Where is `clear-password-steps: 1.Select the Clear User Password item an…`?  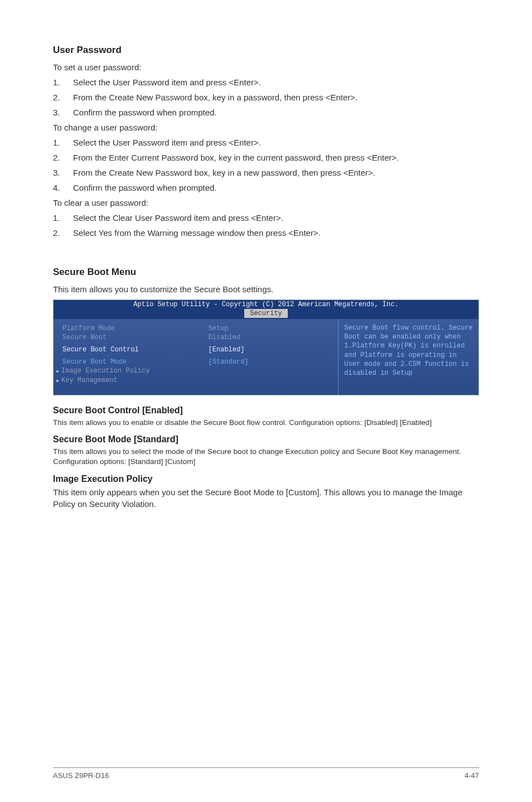
clear-password-steps: 1.Select the Clear User Password item an… is located at coordinates (266, 225).